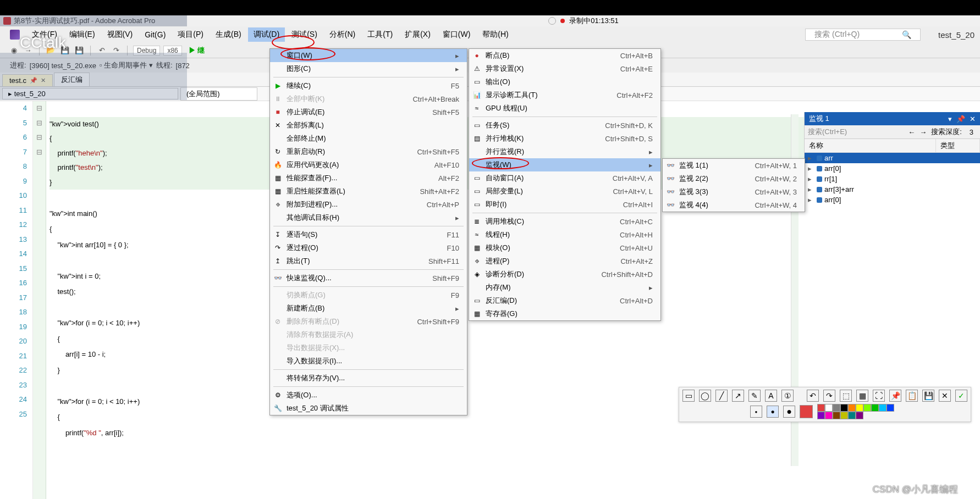 The height and width of the screenshot is (499, 980). I want to click on watch-menu-item-3: 👓监视 4(4)Ctrl+Alt+W, 4, so click(734, 205).